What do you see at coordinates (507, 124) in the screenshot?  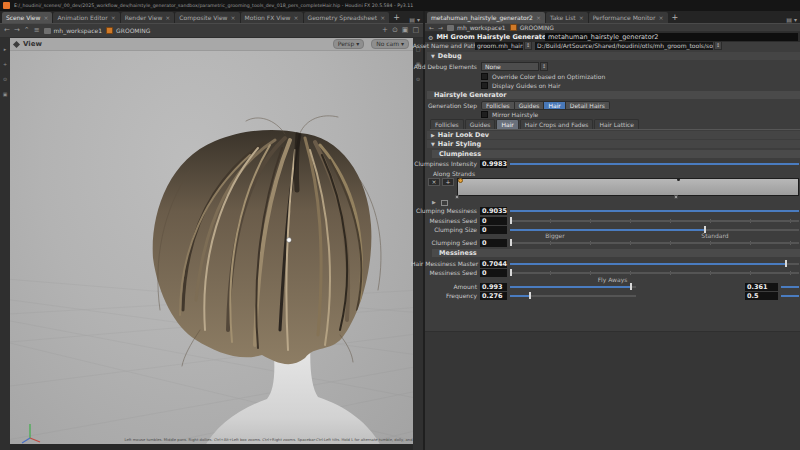 I see `folder-tab-hair: Hair` at bounding box center [507, 124].